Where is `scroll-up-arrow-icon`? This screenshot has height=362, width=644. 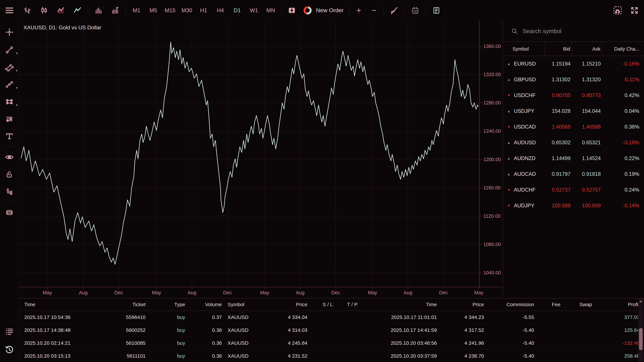
scroll-up-arrow-icon is located at coordinates (641, 301).